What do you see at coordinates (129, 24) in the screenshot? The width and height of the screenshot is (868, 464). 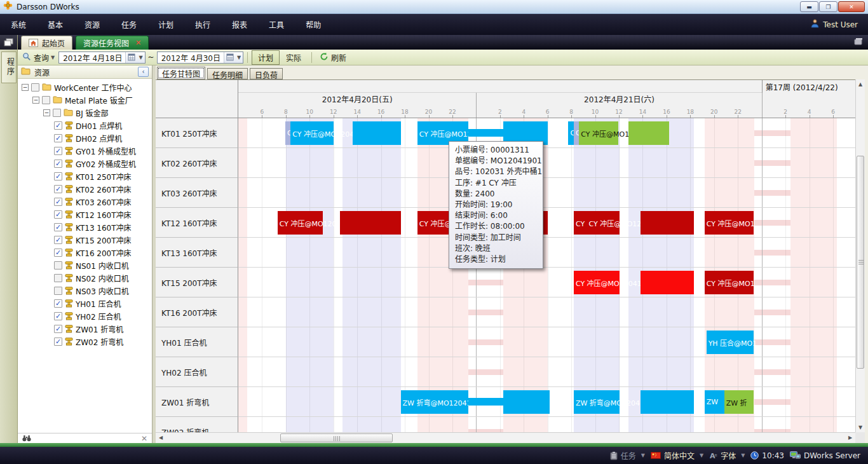 I see `menu-item-任务: 任务` at bounding box center [129, 24].